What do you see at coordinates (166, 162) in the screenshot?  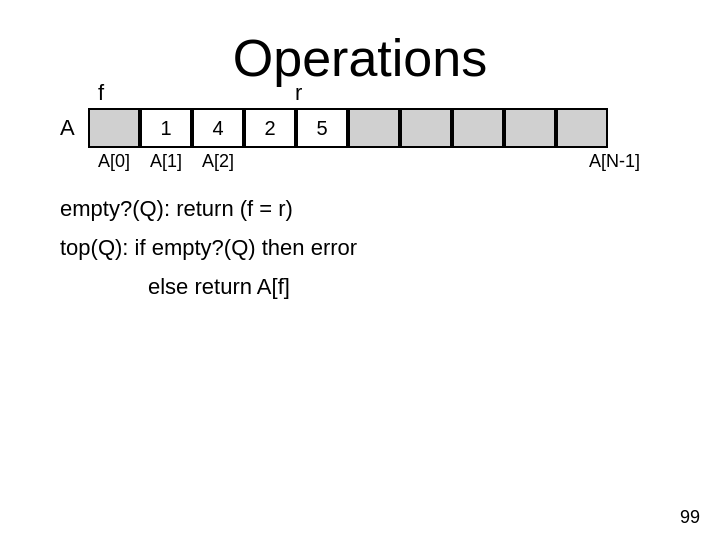 I see `index-label-1: A[1]` at bounding box center [166, 162].